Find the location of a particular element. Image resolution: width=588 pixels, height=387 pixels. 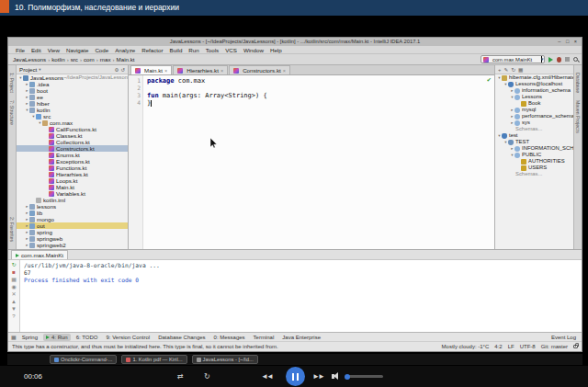

menu-window: Window is located at coordinates (254, 50).